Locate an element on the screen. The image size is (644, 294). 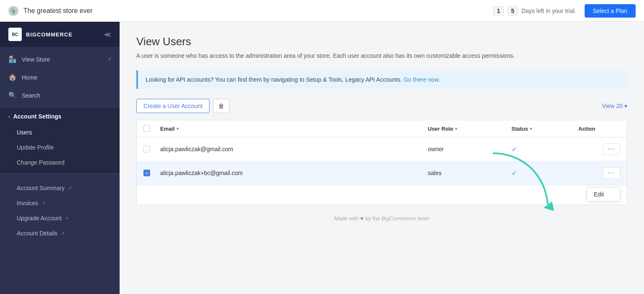
sidebar-logo: BC BIGCOMMERCE ≪ is located at coordinates (60, 34).